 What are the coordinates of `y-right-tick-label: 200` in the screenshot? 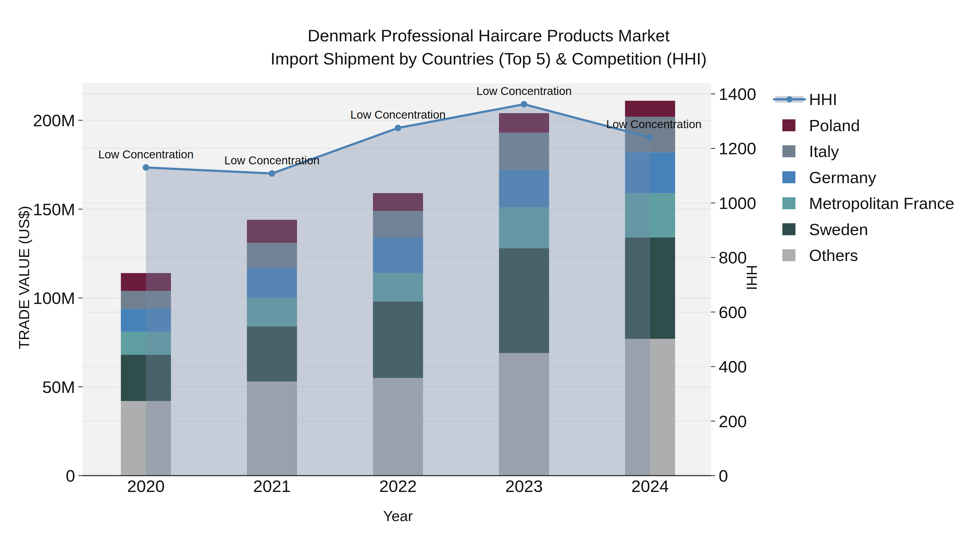 It's located at (733, 421).